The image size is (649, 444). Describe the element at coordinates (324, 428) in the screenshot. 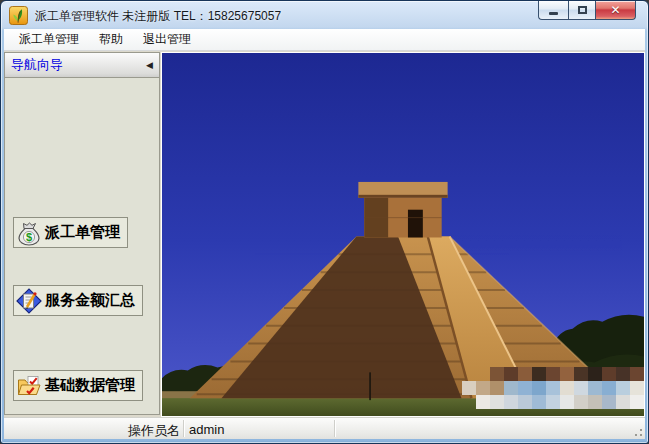

I see `statusbar: 操作员名 admin` at that location.